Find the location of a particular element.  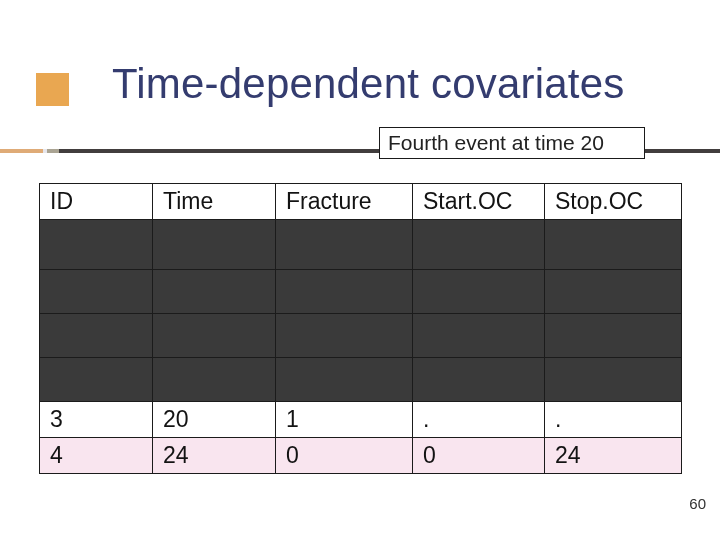

table-row-highlighted: 4 24 0 0 24 is located at coordinates (361, 456).